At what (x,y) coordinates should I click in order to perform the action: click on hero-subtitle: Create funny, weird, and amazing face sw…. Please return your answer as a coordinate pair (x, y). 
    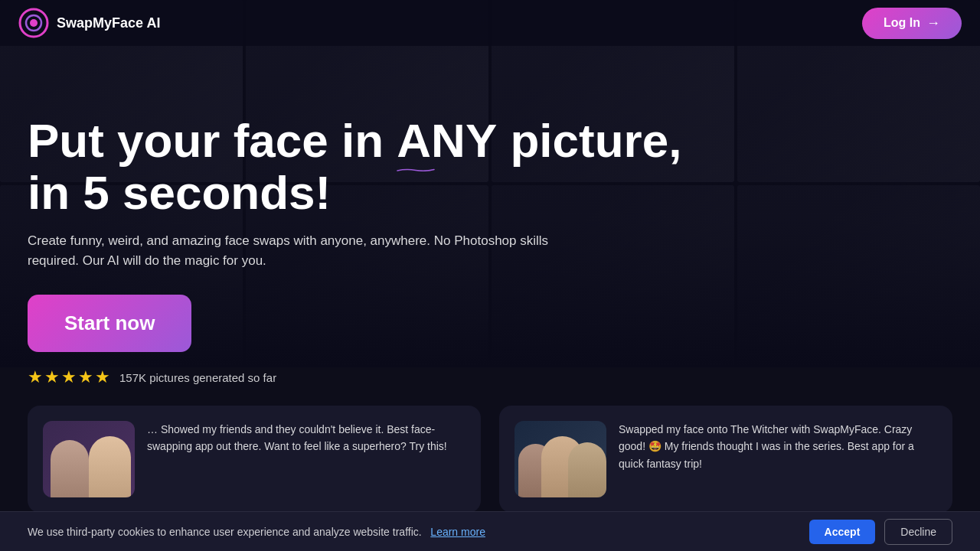
    Looking at the image, I should click on (296, 251).